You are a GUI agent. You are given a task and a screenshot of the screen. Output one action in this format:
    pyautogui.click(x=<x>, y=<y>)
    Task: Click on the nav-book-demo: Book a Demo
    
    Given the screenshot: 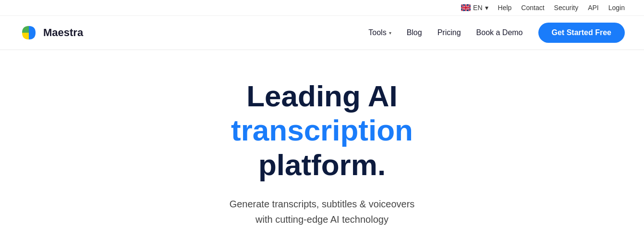 What is the action you would take?
    pyautogui.click(x=499, y=33)
    